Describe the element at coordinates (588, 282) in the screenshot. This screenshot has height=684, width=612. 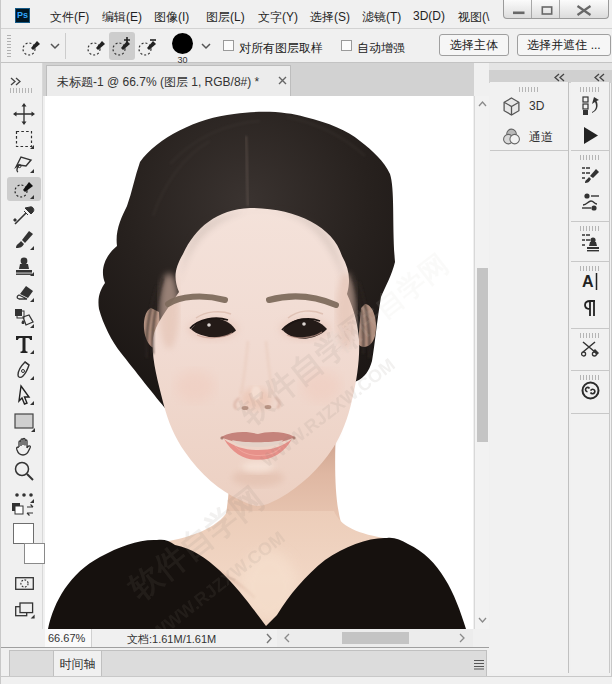
I see `svg-text: A` at that location.